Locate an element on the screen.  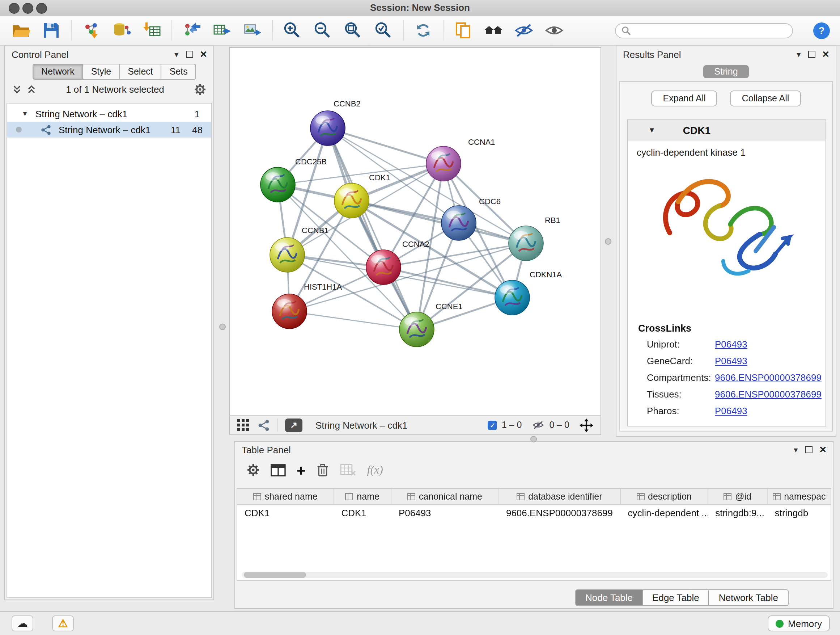
hide-selected-button is located at coordinates (524, 30).